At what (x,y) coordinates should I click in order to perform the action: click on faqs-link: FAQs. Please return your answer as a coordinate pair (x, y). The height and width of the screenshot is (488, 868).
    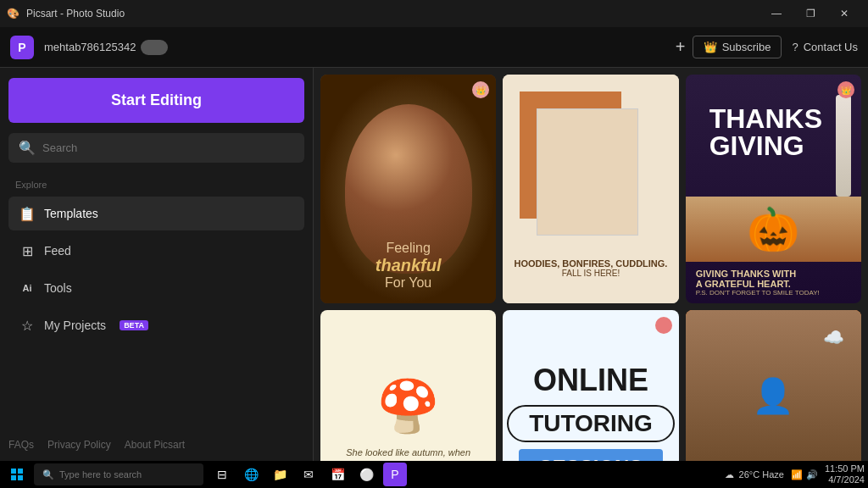
    Looking at the image, I should click on (21, 445).